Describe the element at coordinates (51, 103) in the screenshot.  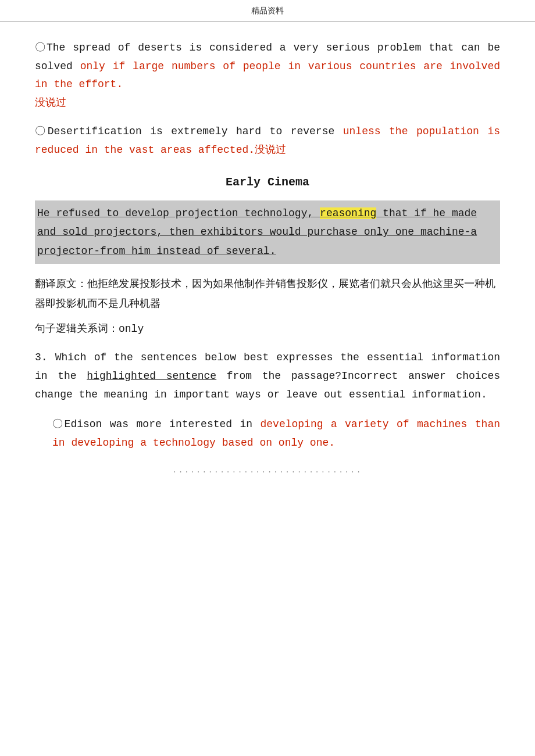
I see `item1-no-said: 没说过` at that location.